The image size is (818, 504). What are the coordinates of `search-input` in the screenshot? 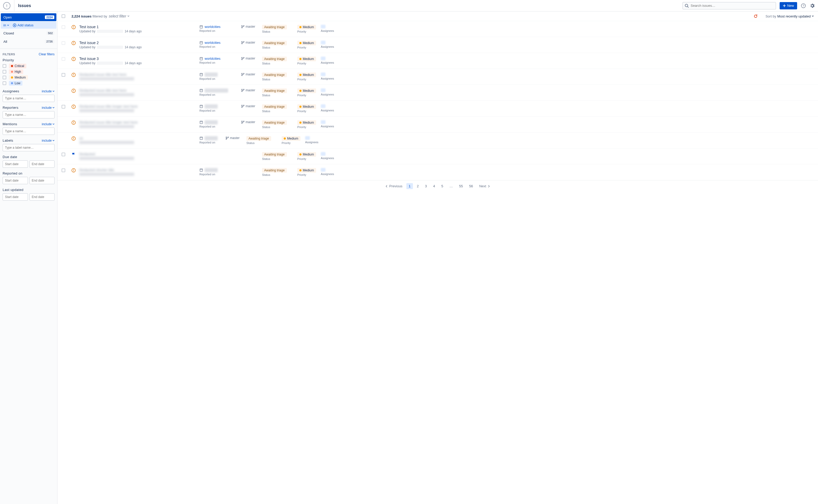 It's located at (729, 6).